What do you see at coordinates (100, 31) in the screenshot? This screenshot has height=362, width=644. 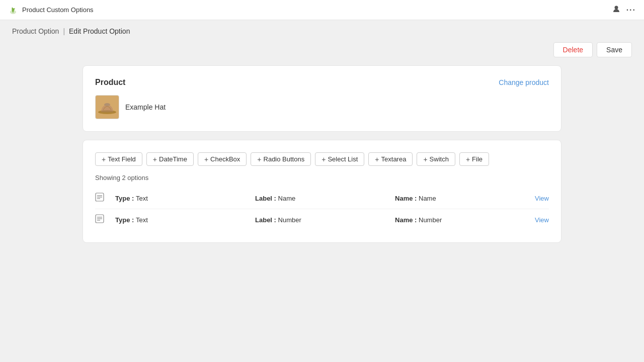 I see `breadcrumb-current: Edit Product Option` at bounding box center [100, 31].